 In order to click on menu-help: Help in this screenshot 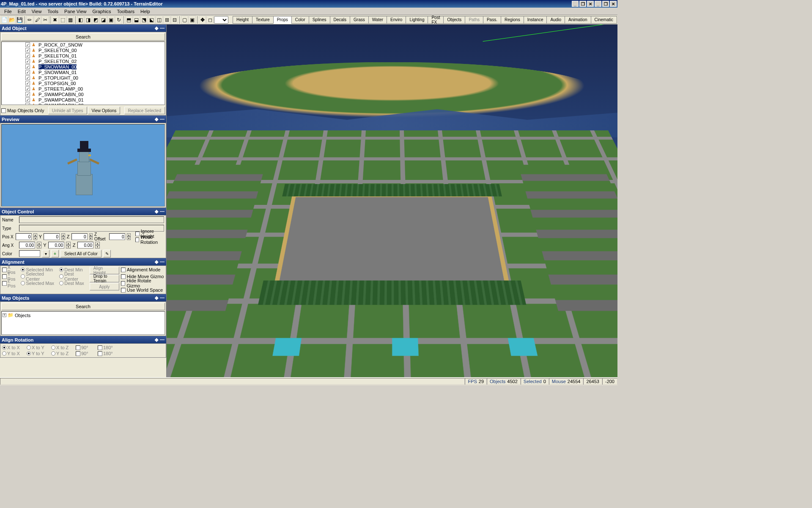, I will do `click(145, 11)`.